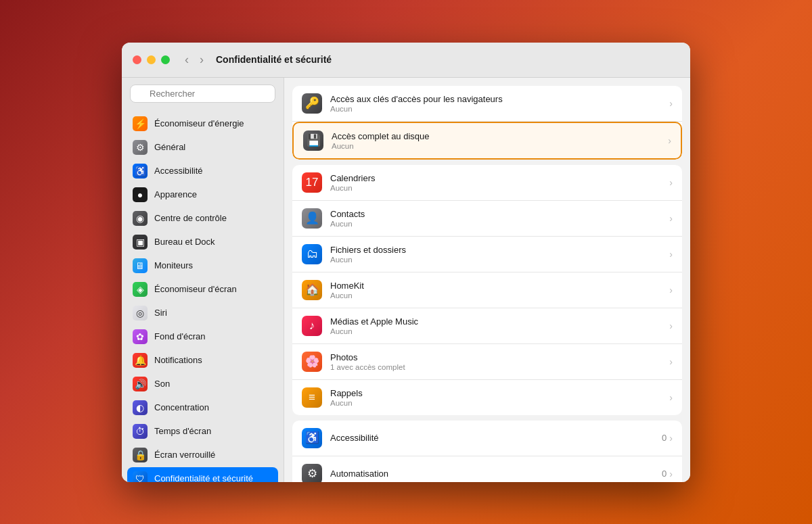 Image resolution: width=812 pixels, height=524 pixels. Describe the element at coordinates (140, 313) in the screenshot. I see `sidebar-icon-siri: ◎` at that location.